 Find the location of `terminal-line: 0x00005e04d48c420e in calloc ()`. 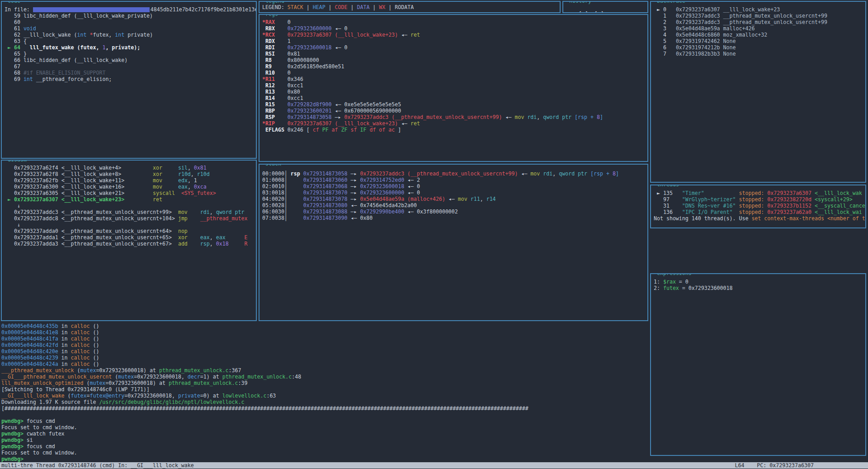

terminal-line: 0x00005e04d48c420e in calloc () is located at coordinates (325, 351).